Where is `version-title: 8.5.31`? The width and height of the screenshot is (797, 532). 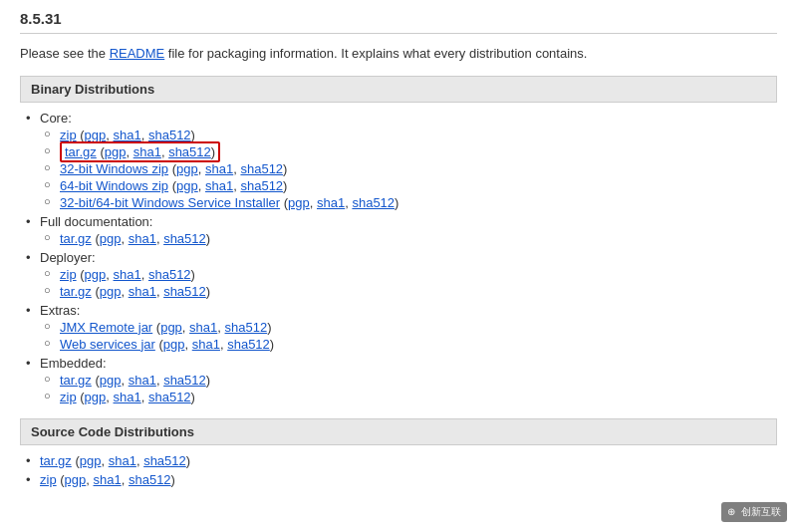
version-title: 8.5.31 is located at coordinates (398, 22).